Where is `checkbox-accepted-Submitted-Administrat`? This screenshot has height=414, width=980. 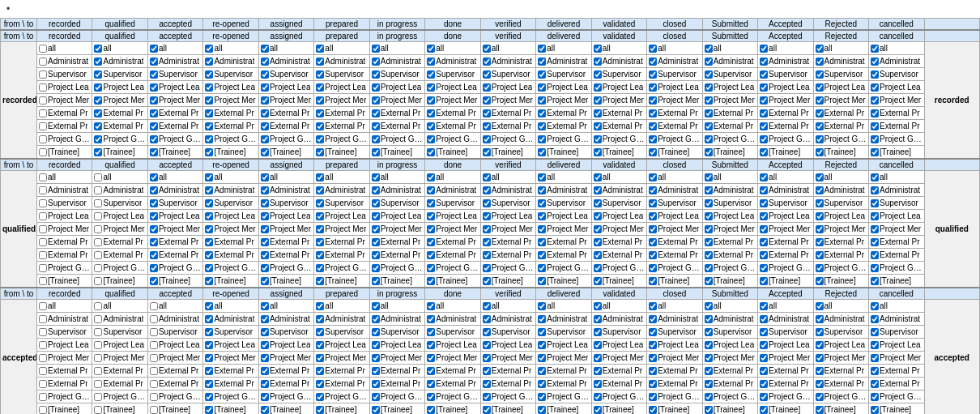 checkbox-accepted-Submitted-Administrat is located at coordinates (709, 319).